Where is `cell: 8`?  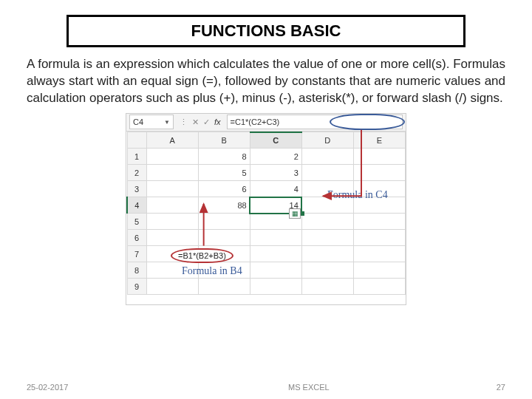
cell: 8 is located at coordinates (224, 157).